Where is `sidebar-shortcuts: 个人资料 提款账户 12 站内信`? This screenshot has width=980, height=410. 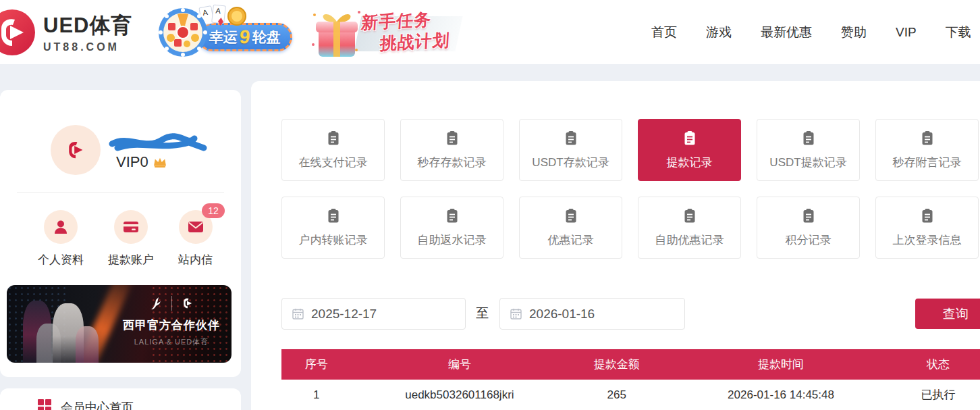 sidebar-shortcuts: 个人资料 提款账户 12 站内信 is located at coordinates (120, 239).